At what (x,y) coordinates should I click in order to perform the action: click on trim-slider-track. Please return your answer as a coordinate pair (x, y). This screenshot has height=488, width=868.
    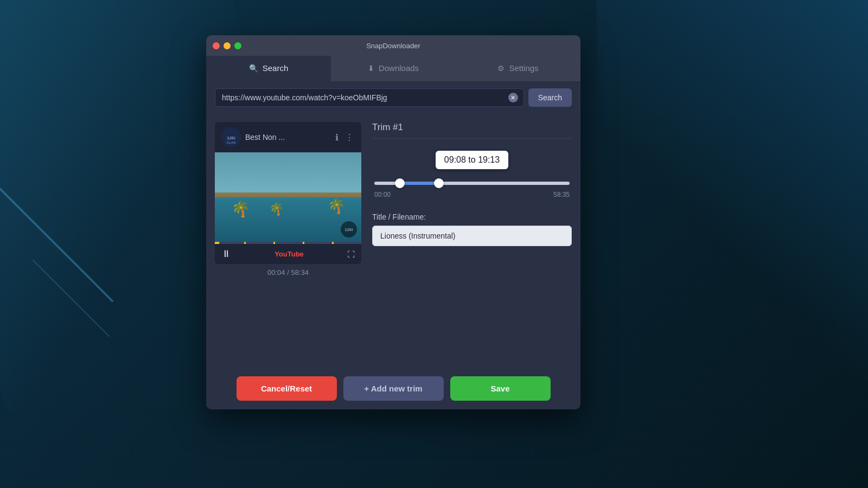
    Looking at the image, I should click on (472, 183).